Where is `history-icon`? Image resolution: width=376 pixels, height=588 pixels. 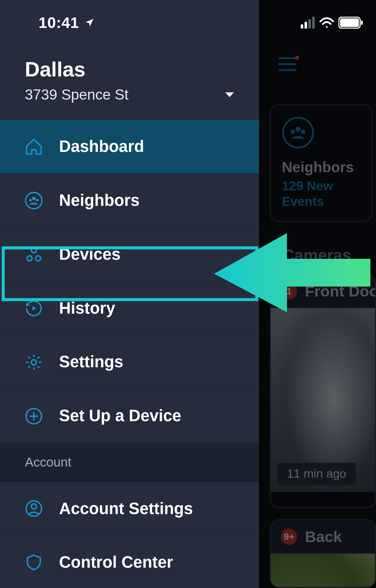
history-icon is located at coordinates (34, 308).